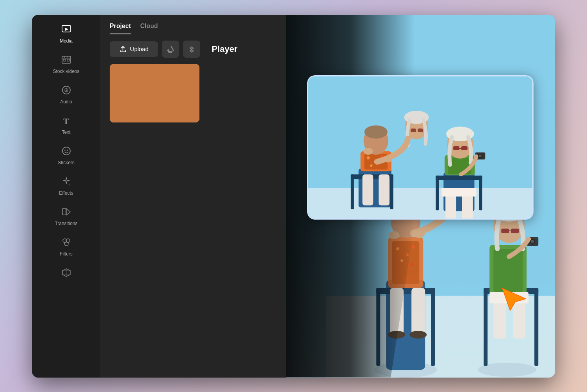  What do you see at coordinates (66, 243) in the screenshot?
I see `filters-icon` at bounding box center [66, 243].